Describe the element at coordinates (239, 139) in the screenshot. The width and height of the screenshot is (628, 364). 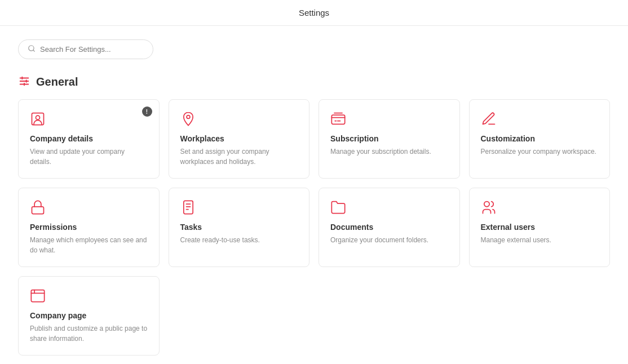
I see `card-workplaces: Workplaces Set and assign your company w…` at that location.